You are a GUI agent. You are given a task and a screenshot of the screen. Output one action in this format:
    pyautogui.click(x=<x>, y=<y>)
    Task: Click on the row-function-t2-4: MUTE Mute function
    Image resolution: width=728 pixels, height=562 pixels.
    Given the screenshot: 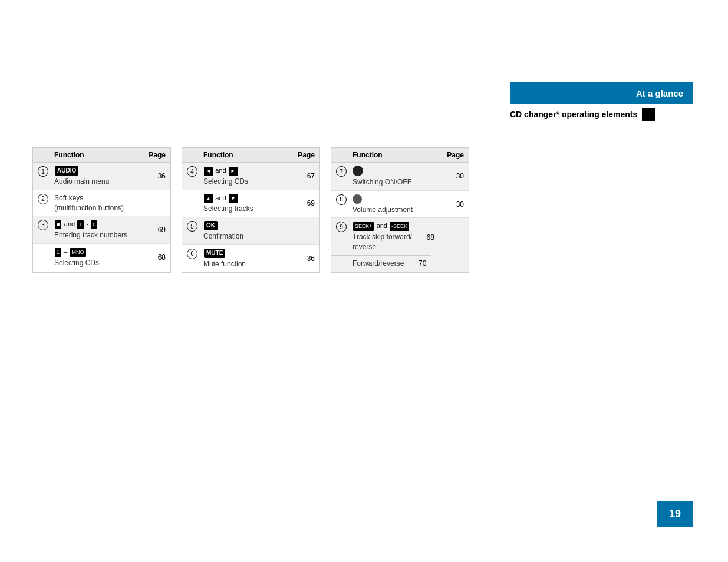 What is the action you would take?
    pyautogui.click(x=248, y=259)
    